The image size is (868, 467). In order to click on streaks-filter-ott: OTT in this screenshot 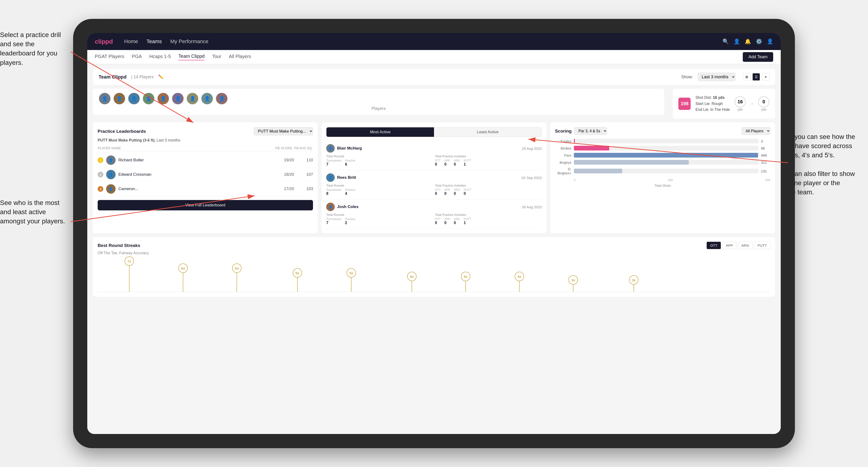, I will do `click(714, 245)`.